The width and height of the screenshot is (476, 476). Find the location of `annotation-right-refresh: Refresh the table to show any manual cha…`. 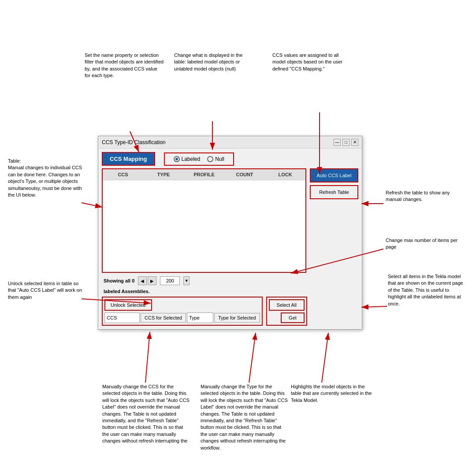

annotation-right-refresh: Refresh the table to show any manual cha… is located at coordinates (425, 197).